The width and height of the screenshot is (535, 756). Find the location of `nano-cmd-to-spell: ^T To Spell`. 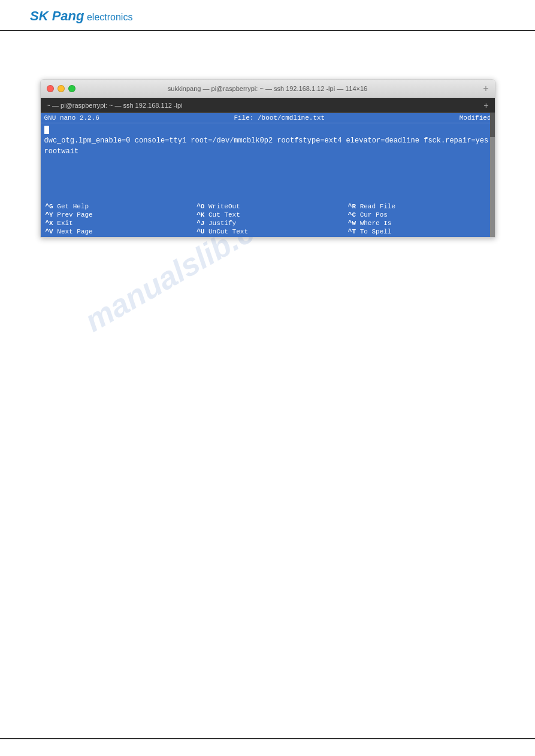

nano-cmd-to-spell: ^T To Spell is located at coordinates (419, 232).